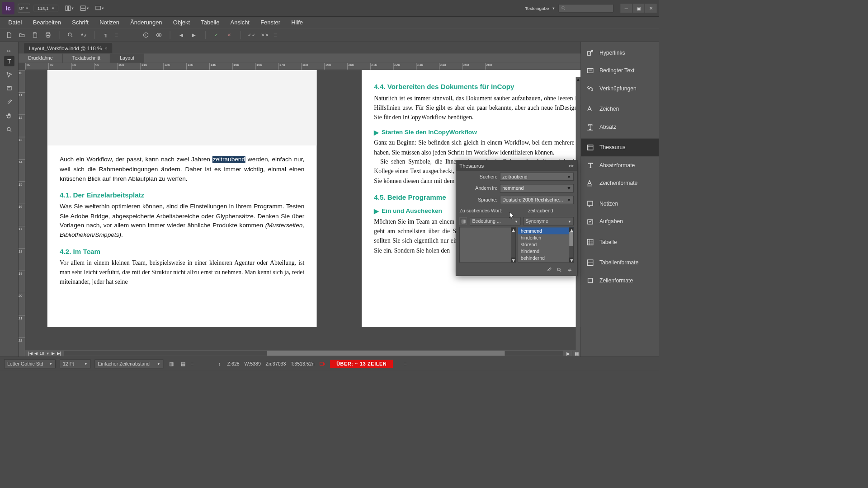  Describe the element at coordinates (146, 35) in the screenshot. I see `checkout-icon` at that location.